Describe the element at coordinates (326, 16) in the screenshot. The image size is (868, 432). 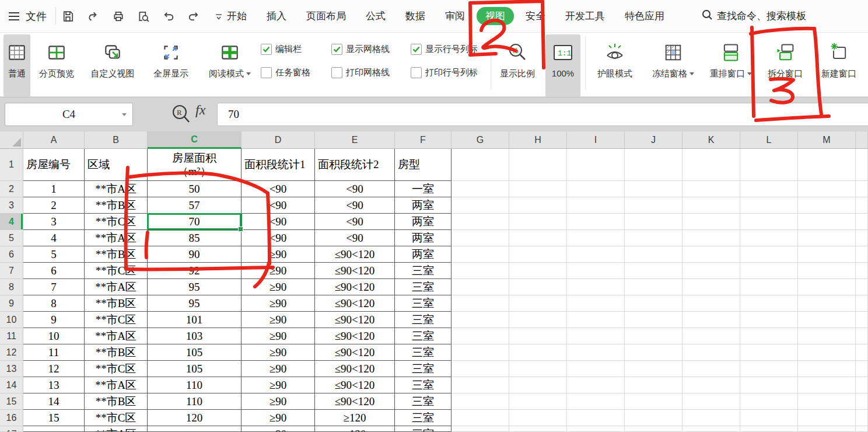
I see `menu-tab-页面布局: 页面布局` at that location.